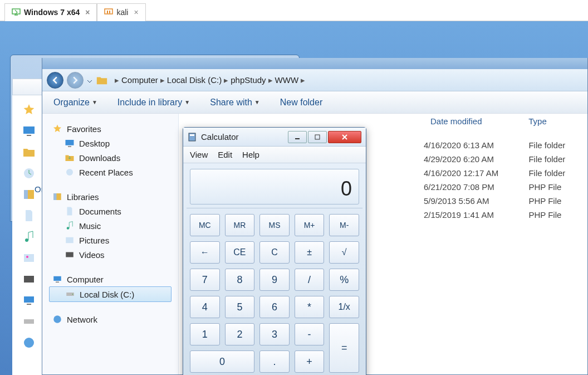 Image resolution: width=588 pixels, height=375 pixels. Describe the element at coordinates (275, 334) in the screenshot. I see `key-3: 3` at that location.